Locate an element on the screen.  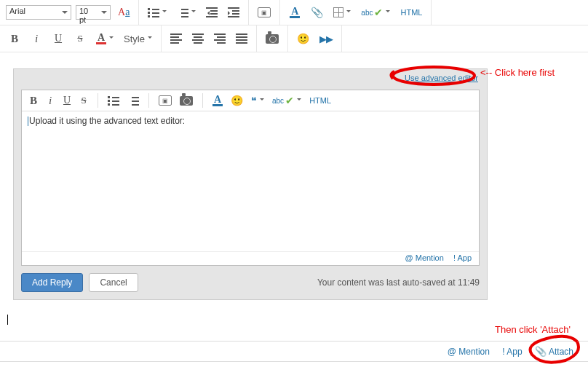
indent-button is located at coordinates (234, 12).